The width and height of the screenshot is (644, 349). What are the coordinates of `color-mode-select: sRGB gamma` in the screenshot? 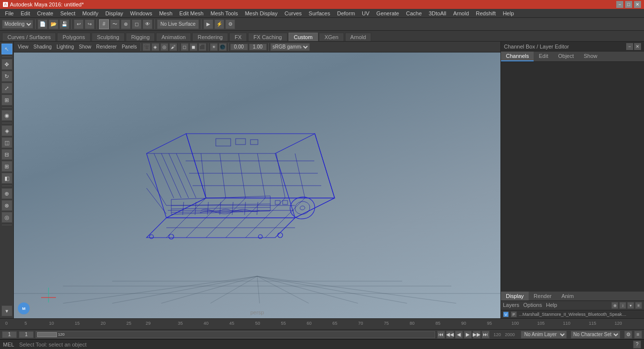 It's located at (290, 47).